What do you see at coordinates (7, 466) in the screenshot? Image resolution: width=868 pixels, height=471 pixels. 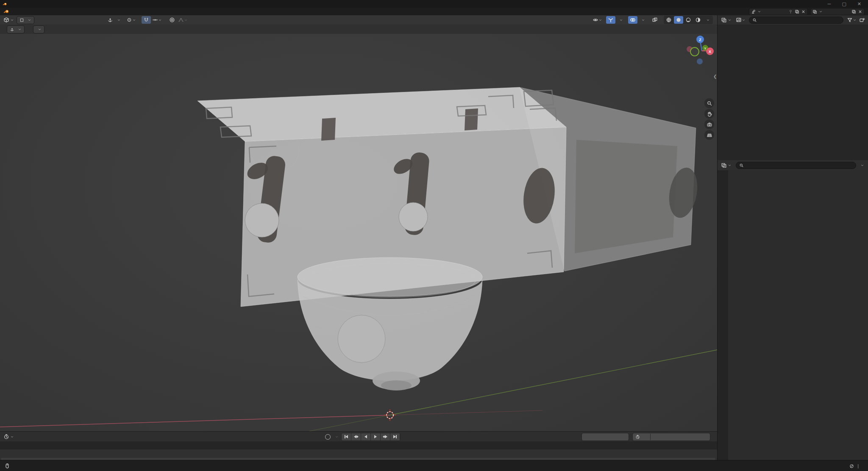 I see `mouse-keymap-icon` at bounding box center [7, 466].